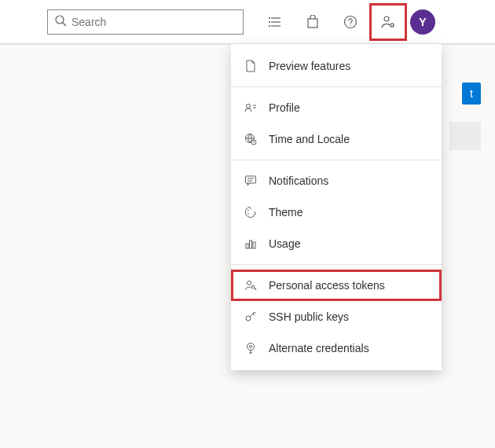 This screenshot has width=495, height=448. Describe the element at coordinates (319, 348) in the screenshot. I see `menu-label: Alternate credentials` at that location.